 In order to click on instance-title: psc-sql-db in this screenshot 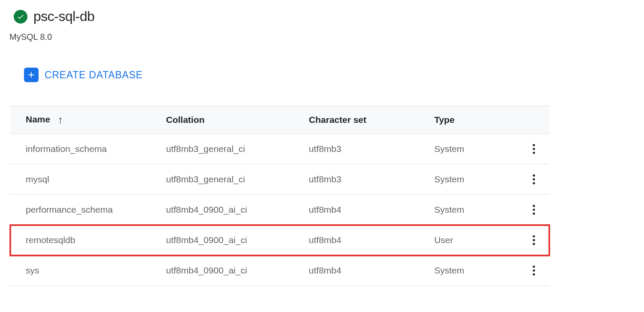, I will do `click(64, 16)`.